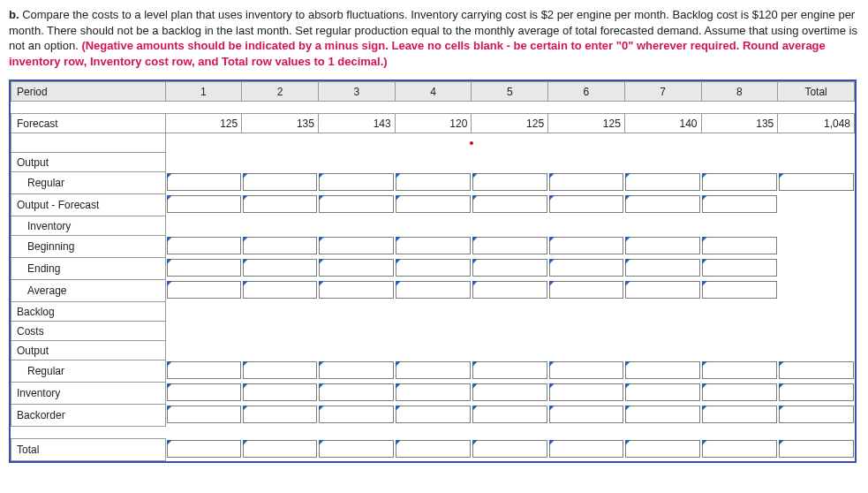 This screenshot has width=868, height=493. I want to click on question-text: b. Compare the costs to a level plan tha…, so click(434, 38).